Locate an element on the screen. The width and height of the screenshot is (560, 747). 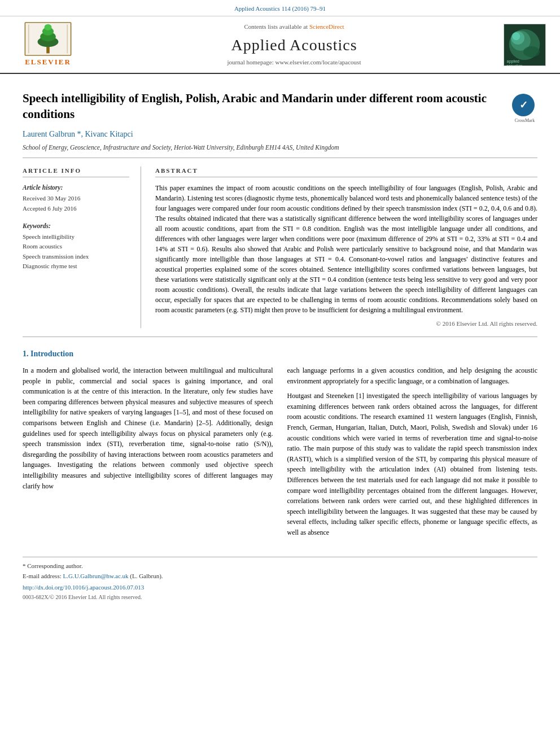
journal-logo-box: applied acoustics is located at coordinates (525, 45).